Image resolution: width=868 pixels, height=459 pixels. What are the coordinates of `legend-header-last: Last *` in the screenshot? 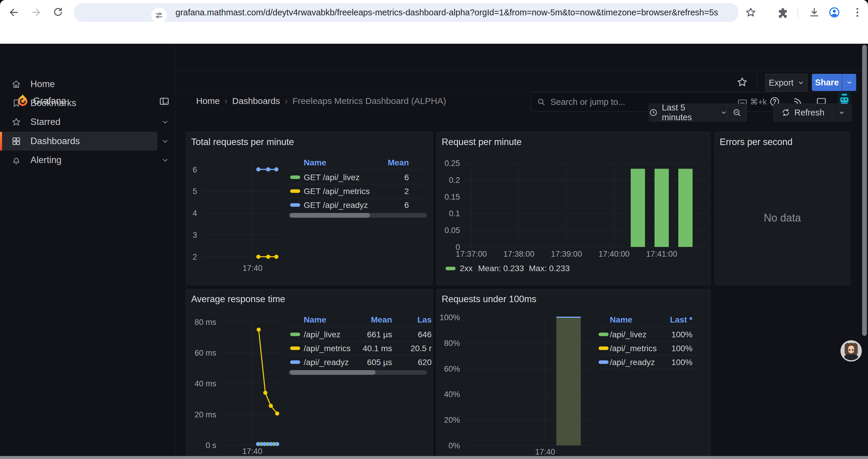 It's located at (681, 320).